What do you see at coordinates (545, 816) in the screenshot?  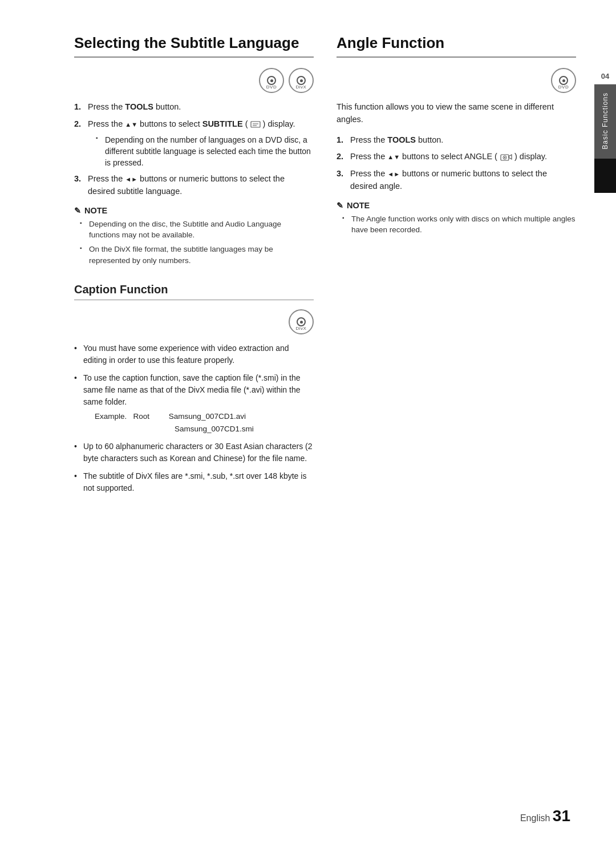 I see `page-number-area: English 31` at bounding box center [545, 816].